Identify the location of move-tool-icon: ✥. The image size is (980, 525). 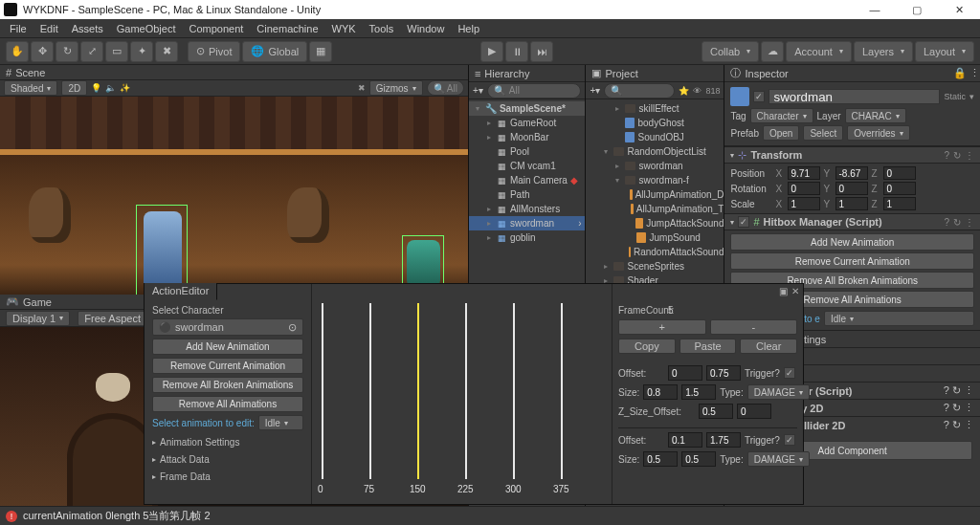
(42, 52).